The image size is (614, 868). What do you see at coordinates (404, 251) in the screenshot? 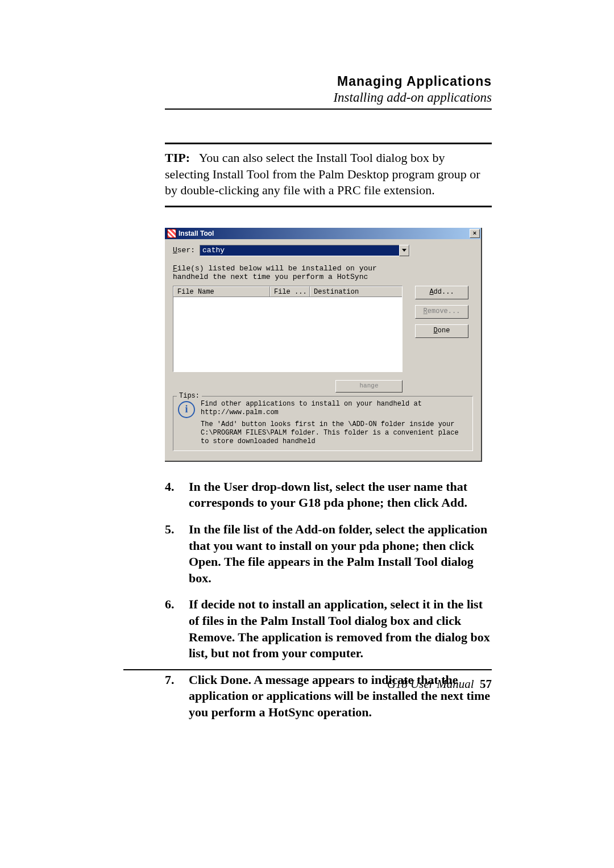
I see `chevron-down-icon` at bounding box center [404, 251].